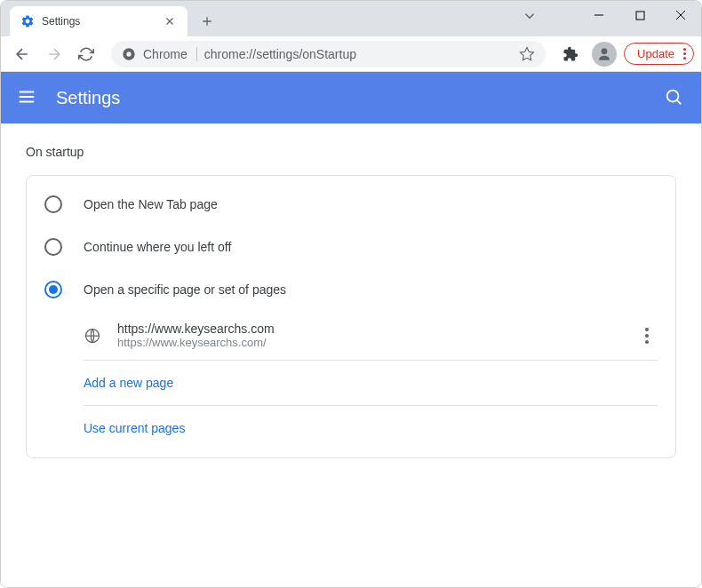 The width and height of the screenshot is (702, 588). What do you see at coordinates (129, 54) in the screenshot?
I see `chrome-icon` at bounding box center [129, 54].